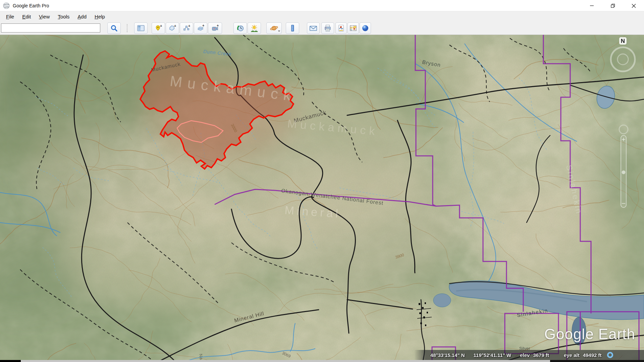 The image size is (644, 362). What do you see at coordinates (353, 28) in the screenshot?
I see `google-maps-icon` at bounding box center [353, 28].